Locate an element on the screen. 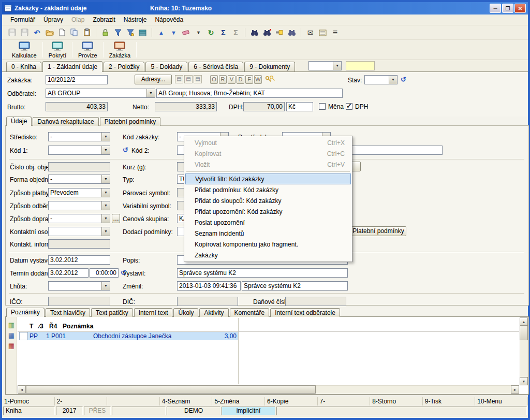 The image size is (530, 420). fkey-1: 1-Pomoc is located at coordinates (28, 401).